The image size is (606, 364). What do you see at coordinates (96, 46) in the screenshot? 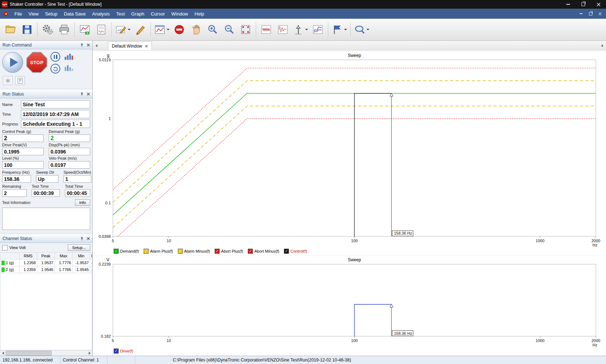
I see `tab-scroll-left-button` at bounding box center [96, 46].